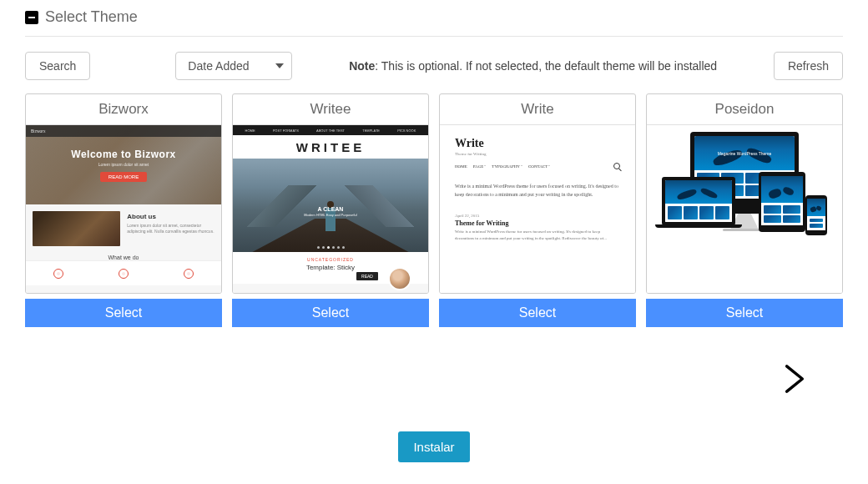 The height and width of the screenshot is (484, 868). Describe the element at coordinates (537, 110) in the screenshot. I see `theme-title: Write` at that location.